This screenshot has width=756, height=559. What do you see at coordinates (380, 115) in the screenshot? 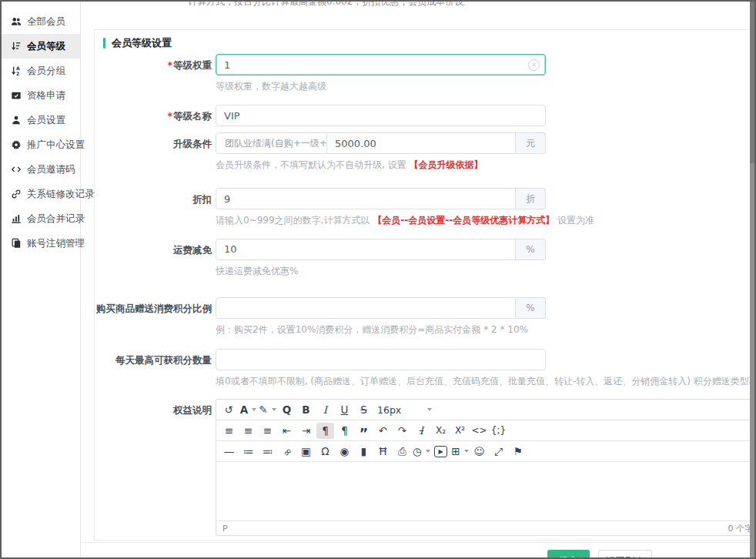
I see `level-name-input` at bounding box center [380, 115].